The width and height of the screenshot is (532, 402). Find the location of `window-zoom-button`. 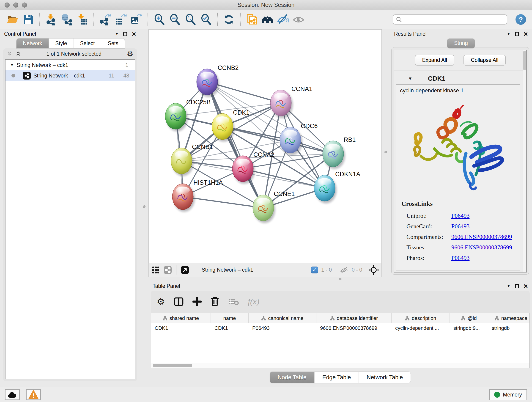

window-zoom-button is located at coordinates (25, 5).